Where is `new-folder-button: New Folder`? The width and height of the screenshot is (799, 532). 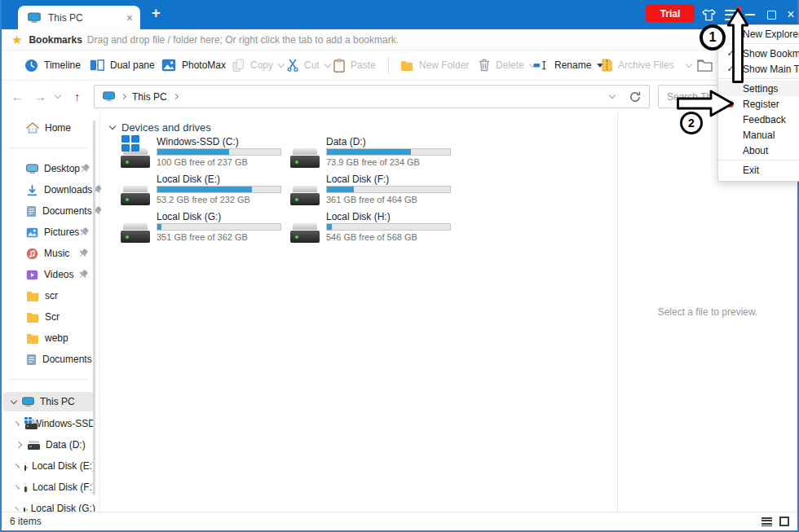
new-folder-button: New Folder is located at coordinates (444, 65).